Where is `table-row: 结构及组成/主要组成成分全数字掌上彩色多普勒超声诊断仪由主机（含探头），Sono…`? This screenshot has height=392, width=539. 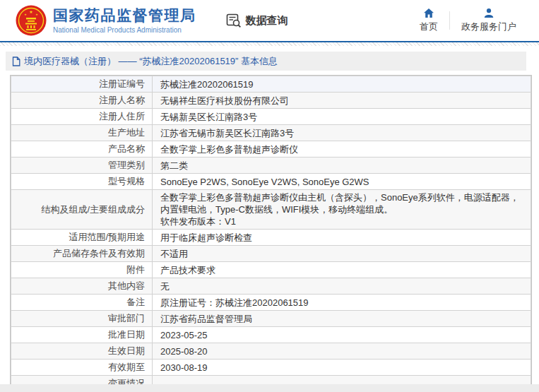 table-row: 结构及组成/主要组成成分全数字掌上彩色多普勒超声诊断仪由主机（含探头），Sono… is located at coordinates (271, 210).